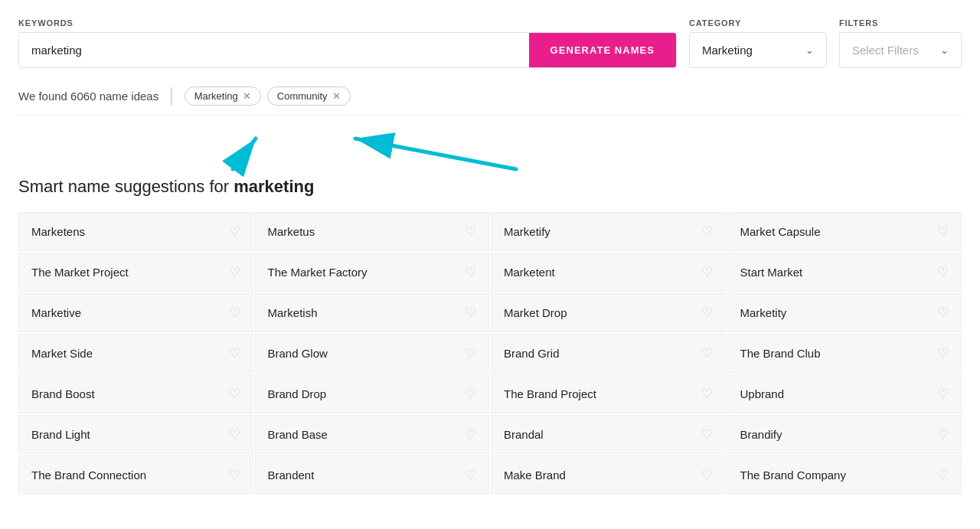  Describe the element at coordinates (89, 96) in the screenshot. I see `results-count: We found 6060 name ideas` at that location.